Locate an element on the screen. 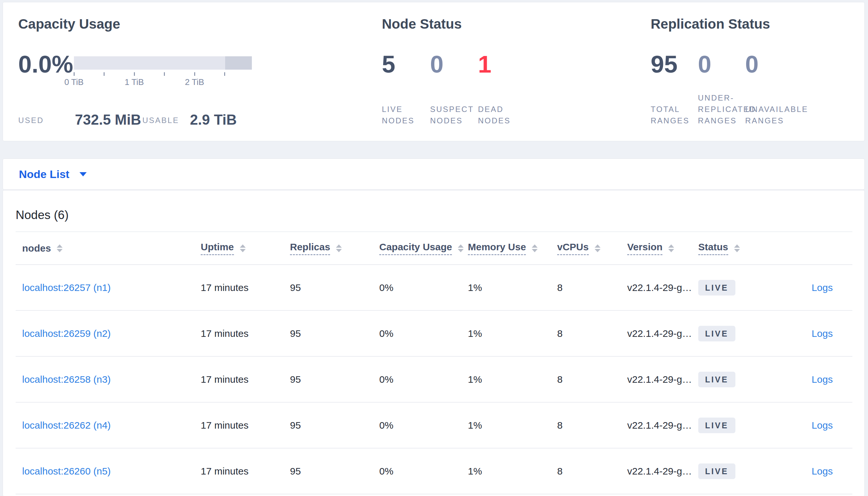 The width and height of the screenshot is (868, 496). node-link: localhost:26258 (n3) is located at coordinates (66, 379).